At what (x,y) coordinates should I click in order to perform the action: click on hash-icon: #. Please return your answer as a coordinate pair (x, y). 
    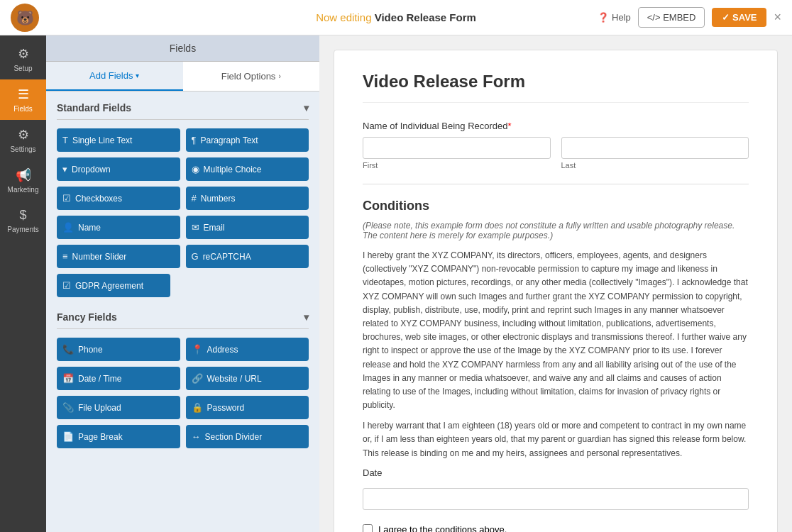
    Looking at the image, I should click on (194, 199).